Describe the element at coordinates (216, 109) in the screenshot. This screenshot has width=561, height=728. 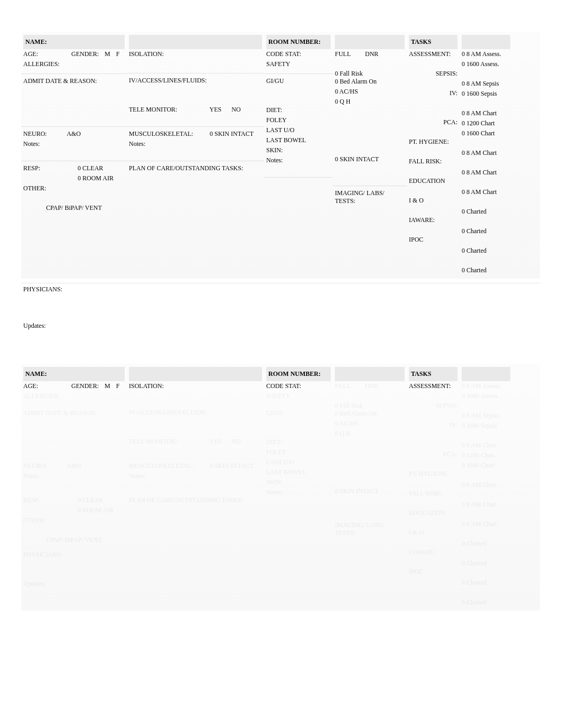
I see `tele-yes-option: YES` at that location.